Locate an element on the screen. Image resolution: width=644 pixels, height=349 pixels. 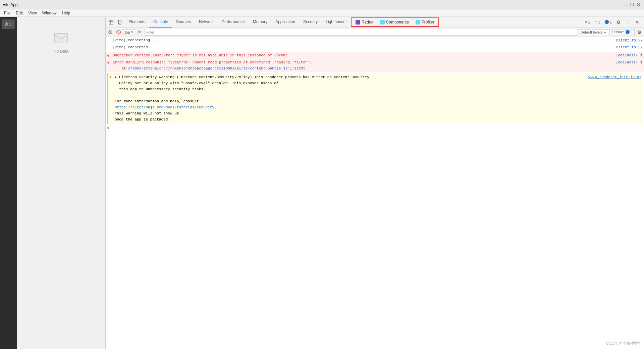
tab-profiler: Profiler is located at coordinates (425, 22).